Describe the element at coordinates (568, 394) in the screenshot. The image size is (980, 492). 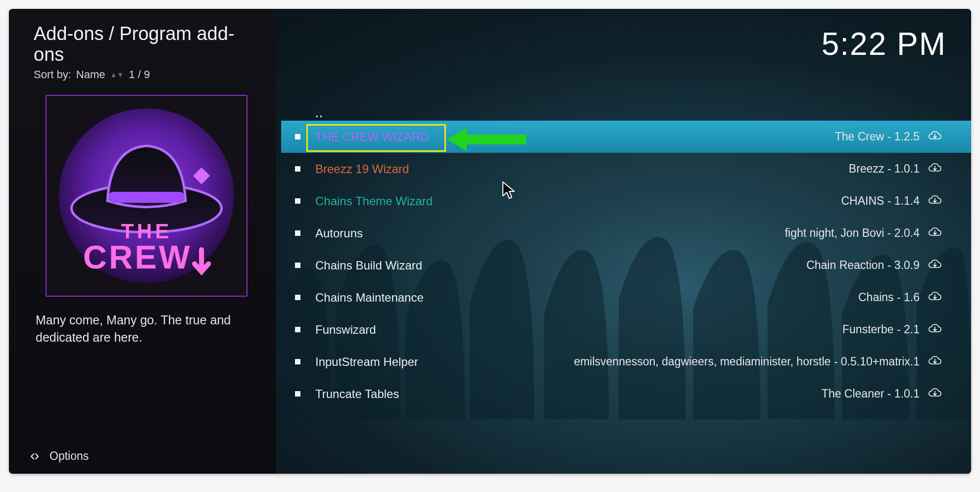
I see `addon-name: Truncate Tables` at that location.